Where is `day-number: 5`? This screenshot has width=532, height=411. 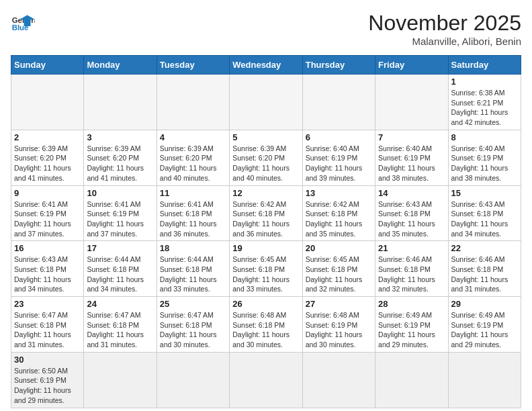
day-number: 5 is located at coordinates (266, 137).